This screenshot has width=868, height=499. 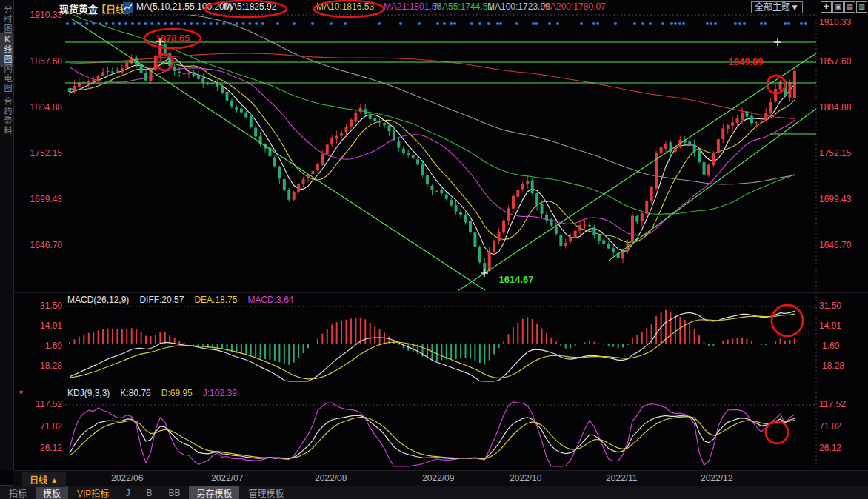 What do you see at coordinates (44, 480) in the screenshot?
I see `period-selector-chip: 日线 ▲` at bounding box center [44, 480].